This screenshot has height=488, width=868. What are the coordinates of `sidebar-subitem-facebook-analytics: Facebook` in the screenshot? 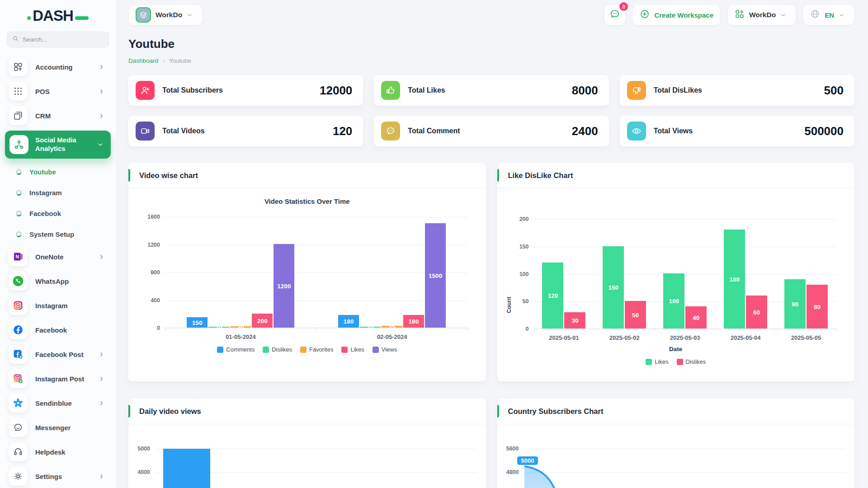 It's located at (62, 213).